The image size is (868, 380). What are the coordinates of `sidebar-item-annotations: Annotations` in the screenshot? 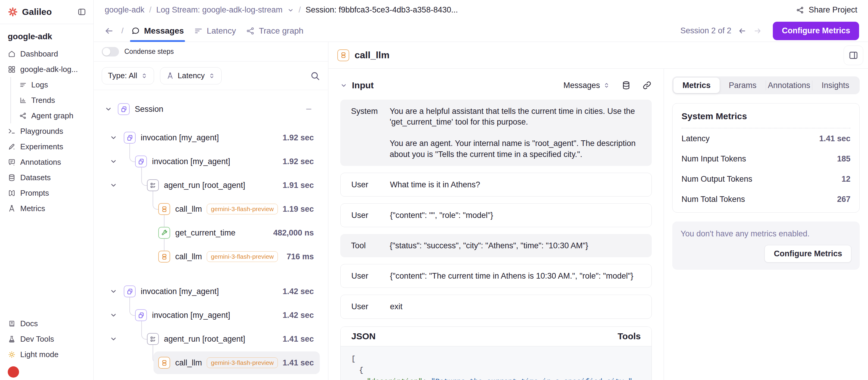 It's located at (46, 162).